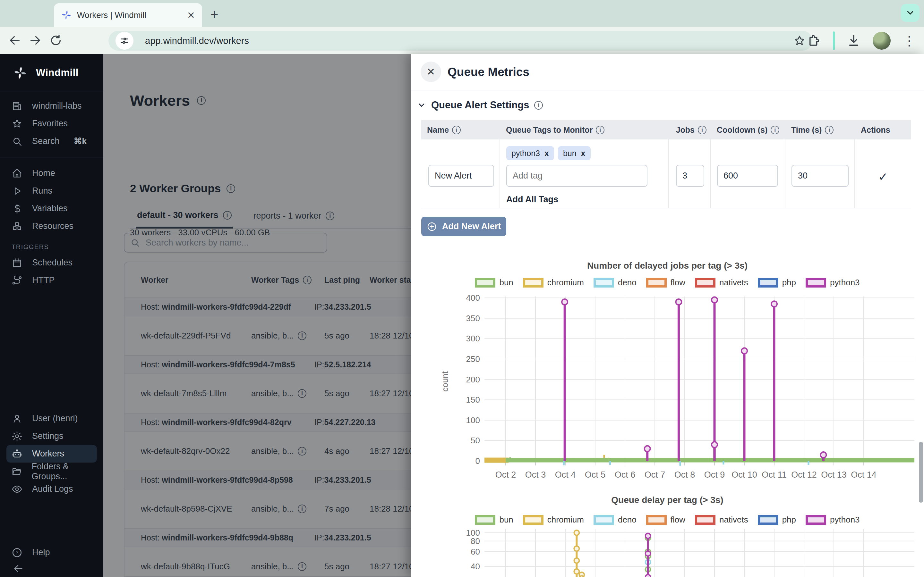 This screenshot has height=577, width=924. Describe the element at coordinates (35, 40) in the screenshot. I see `forward-icon` at that location.